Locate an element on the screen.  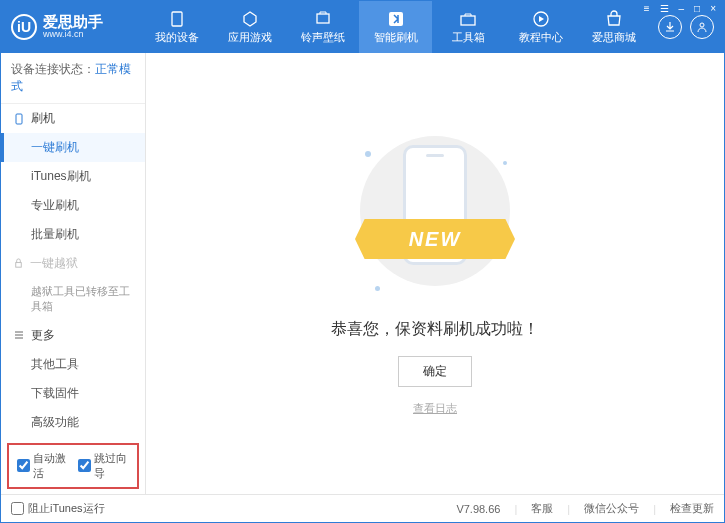
sidebar-more-item: 其他工具 is located at coordinates (73, 364).